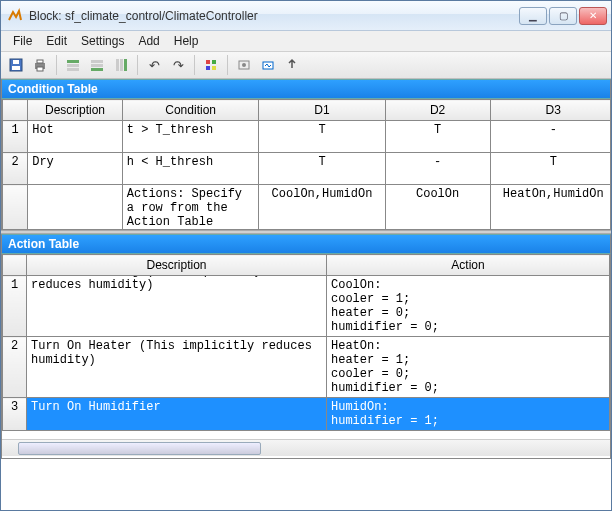 The image size is (612, 511). I want to click on cell-action: HeatOn: heater = 1; cooler = 0; humidifi…, so click(468, 368).